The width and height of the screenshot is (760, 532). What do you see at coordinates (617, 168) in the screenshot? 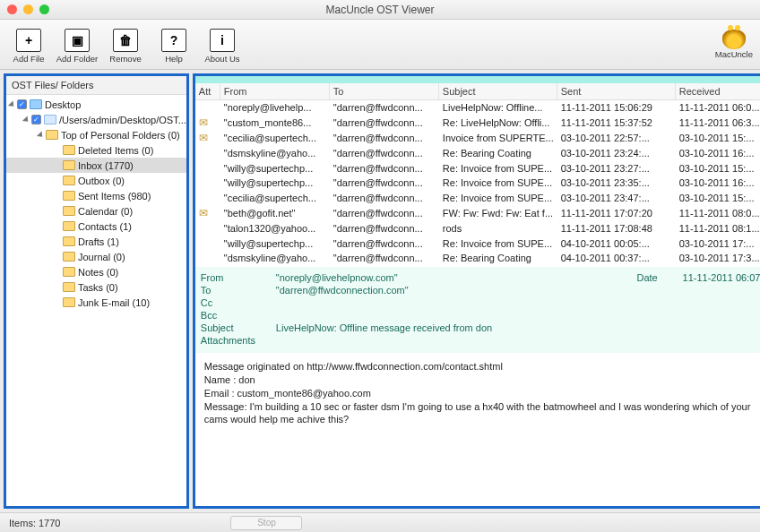
I see `row-sent: 03-10-2011 23:27:...` at bounding box center [617, 168].